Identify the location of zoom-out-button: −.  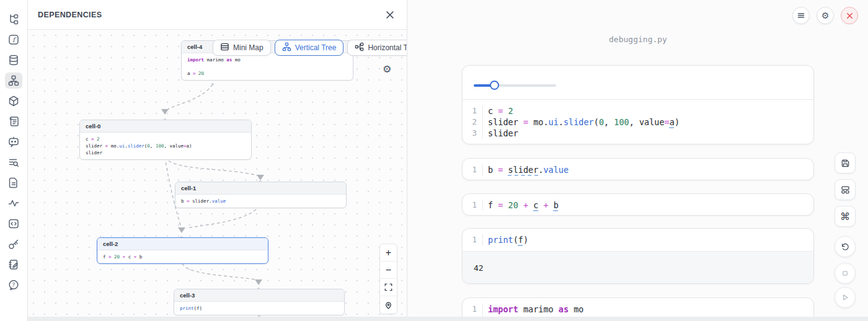
(388, 270).